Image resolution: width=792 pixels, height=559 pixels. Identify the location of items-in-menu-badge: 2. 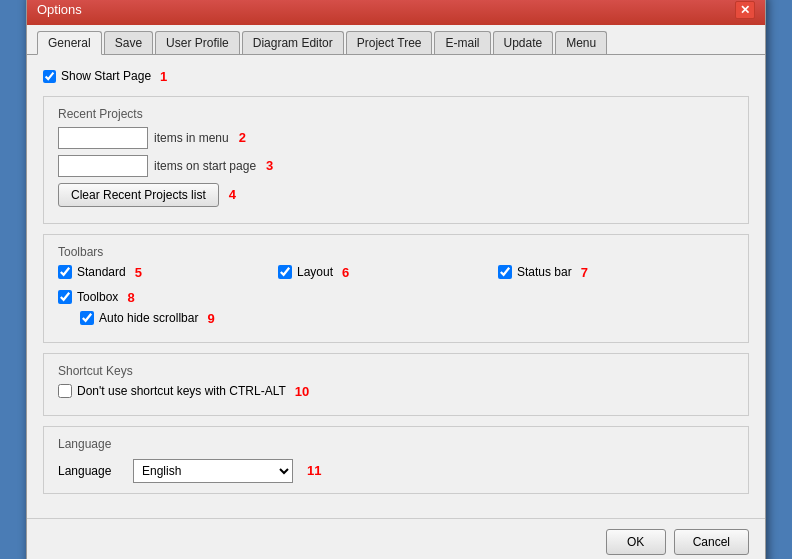
(242, 138).